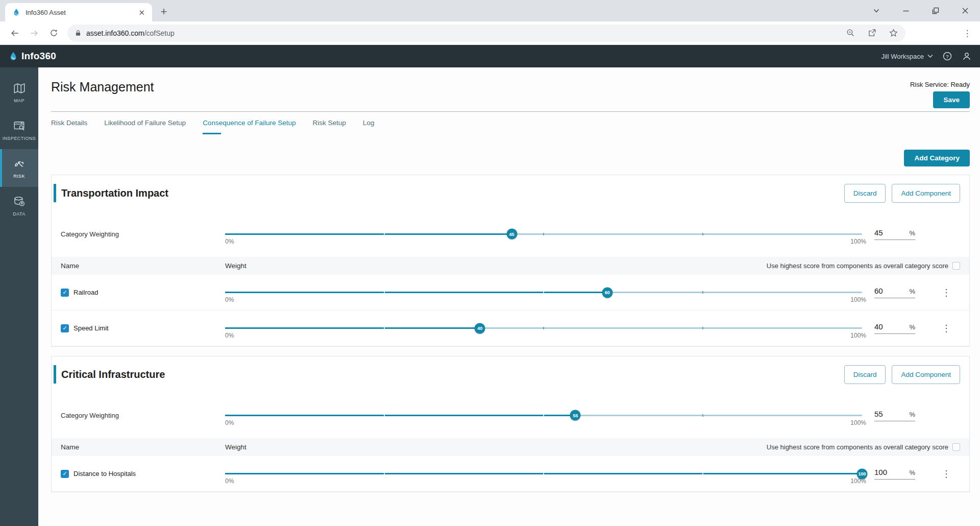 The width and height of the screenshot is (980, 526). What do you see at coordinates (930, 56) in the screenshot?
I see `chevron-down-icon` at bounding box center [930, 56].